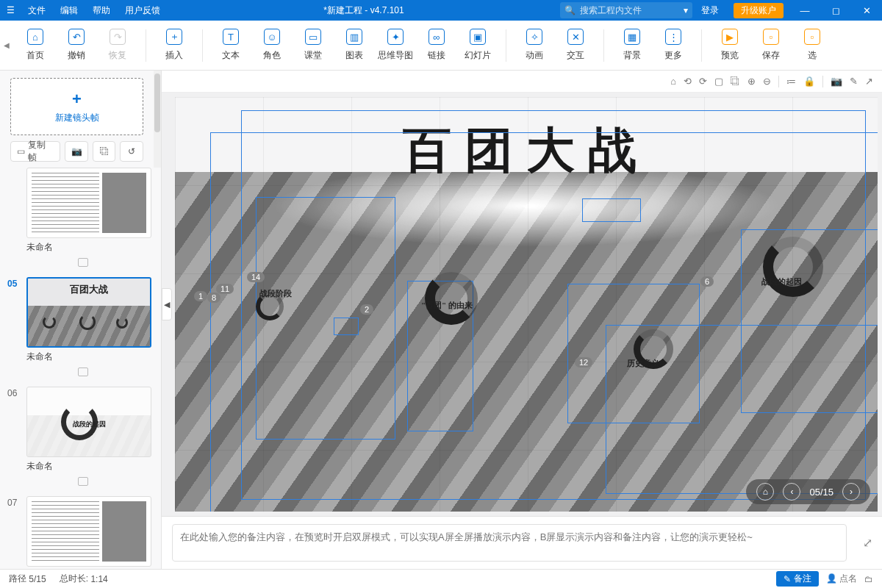 The image size is (882, 588). Describe the element at coordinates (94, 10) in the screenshot. I see `main-menu: 文件编辑帮助用户反馈` at that location.